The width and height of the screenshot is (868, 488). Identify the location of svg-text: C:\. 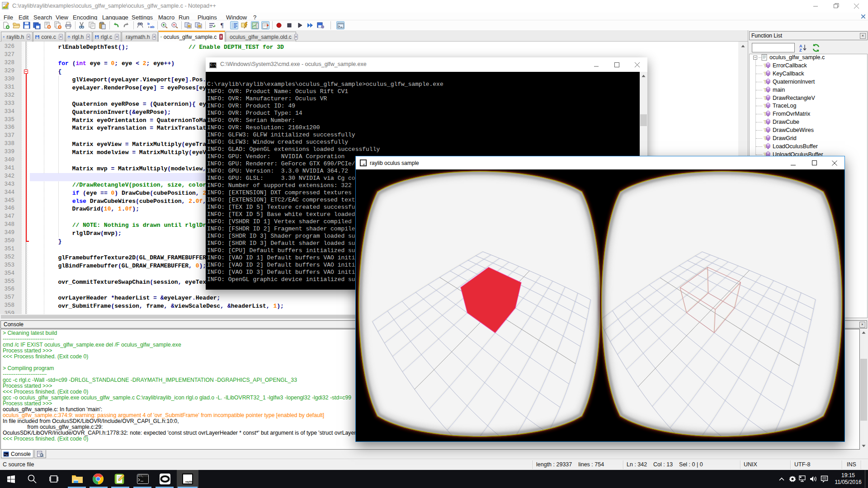
(213, 65).